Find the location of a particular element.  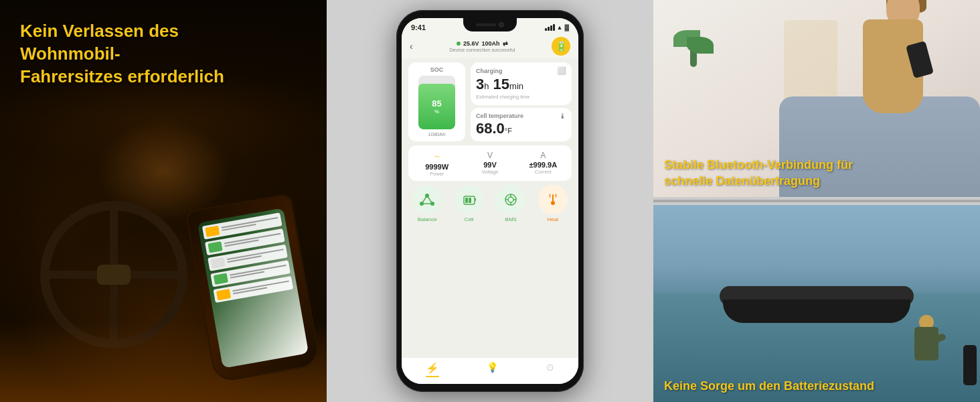

power-volt-value: 99V is located at coordinates (490, 165).